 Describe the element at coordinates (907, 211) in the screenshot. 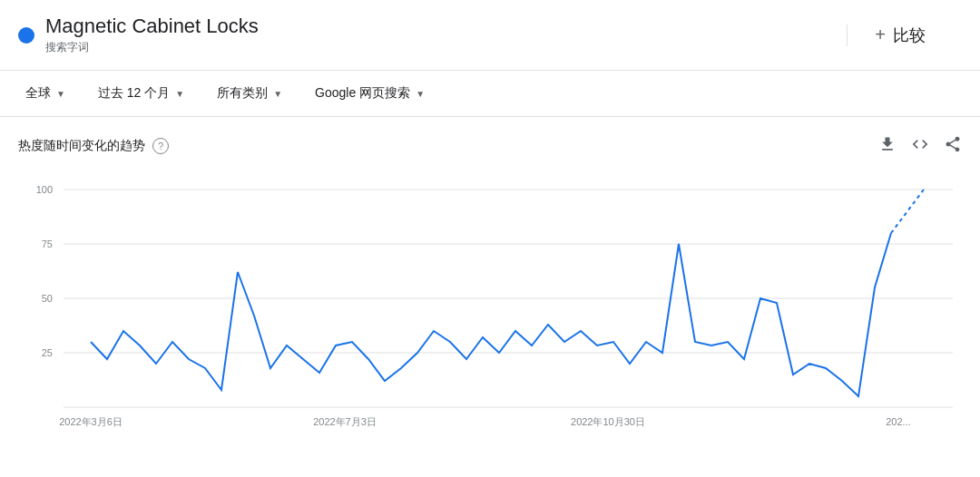

I see `trend-line-dotted` at that location.